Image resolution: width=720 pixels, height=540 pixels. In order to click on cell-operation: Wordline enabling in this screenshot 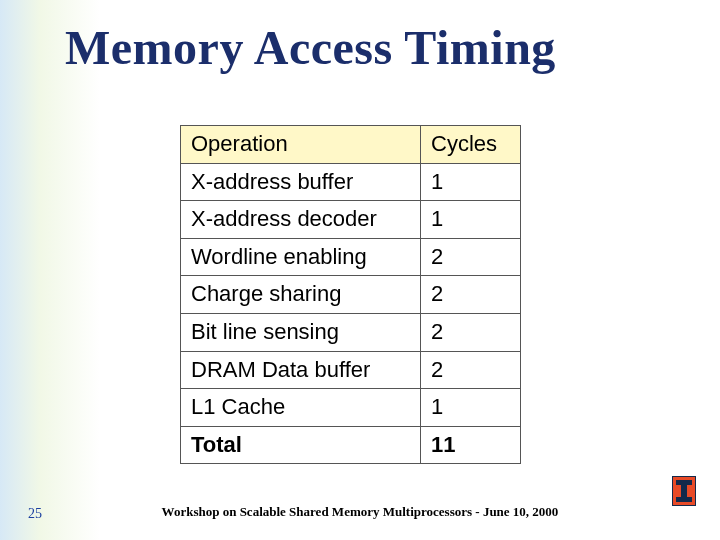, I will do `click(301, 257)`.